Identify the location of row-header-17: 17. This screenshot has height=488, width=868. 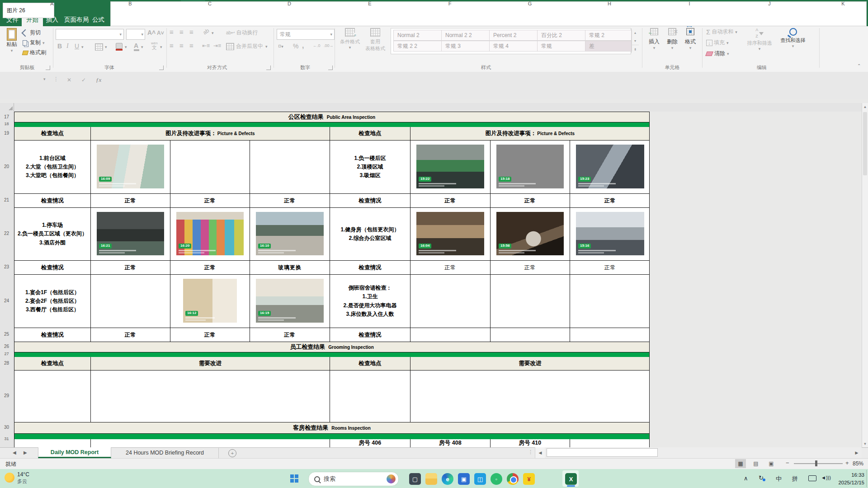
(6, 117).